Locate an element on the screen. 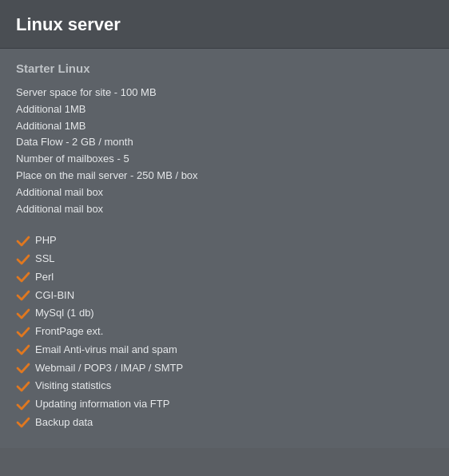 The width and height of the screenshot is (449, 476). checklist-item-label: SSL is located at coordinates (45, 259).